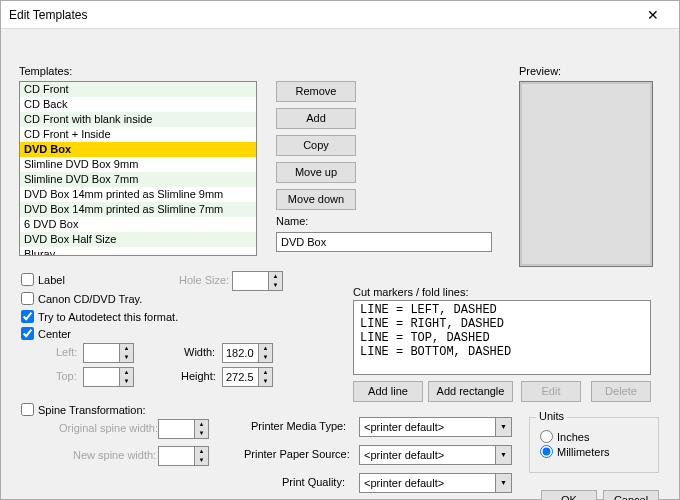 The width and height of the screenshot is (680, 500). Describe the element at coordinates (46, 334) in the screenshot. I see `center-checkbox: Center` at that location.